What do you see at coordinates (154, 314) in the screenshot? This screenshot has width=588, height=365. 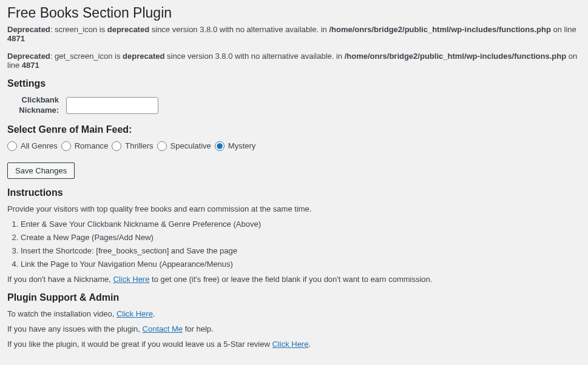 I see `video-post: .` at bounding box center [154, 314].